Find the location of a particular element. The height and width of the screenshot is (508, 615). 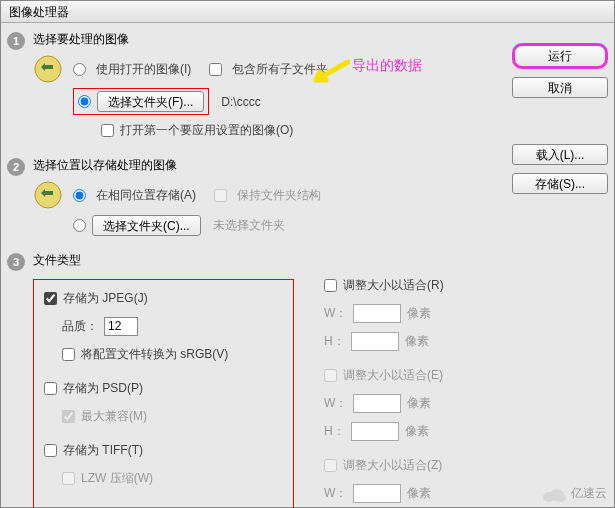

tiff-group: 存储为 TIFF(T) LZW 压缩(W) is located at coordinates (164, 464).